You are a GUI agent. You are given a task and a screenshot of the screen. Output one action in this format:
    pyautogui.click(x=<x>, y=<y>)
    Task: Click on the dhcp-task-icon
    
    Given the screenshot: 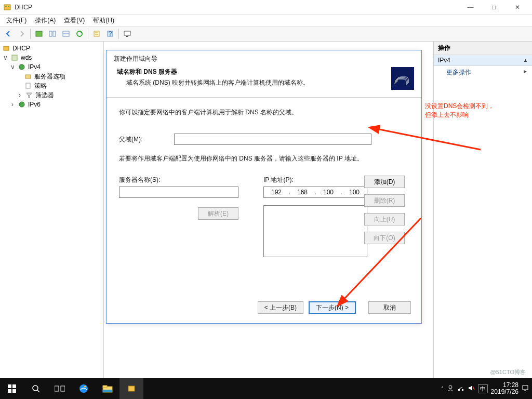 What is the action you would take?
    pyautogui.click(x=131, y=389)
    